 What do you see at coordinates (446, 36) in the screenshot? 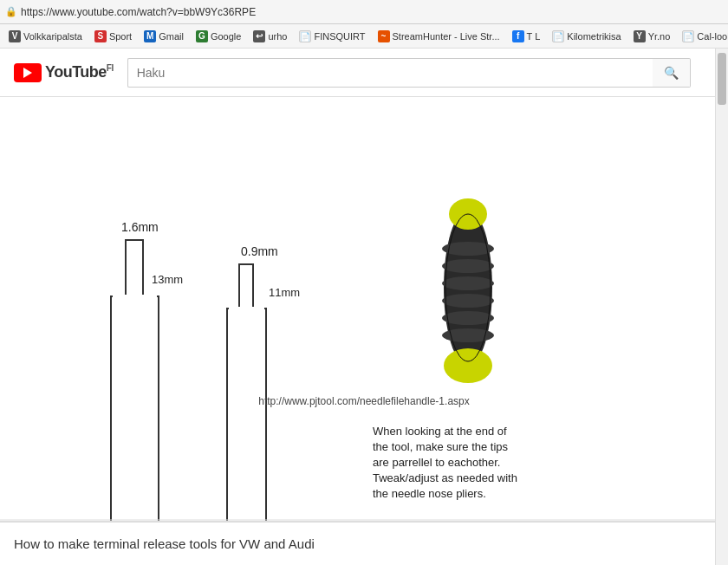
I see `bookmark-label: StreamHunter - Live Str...` at bounding box center [446, 36].